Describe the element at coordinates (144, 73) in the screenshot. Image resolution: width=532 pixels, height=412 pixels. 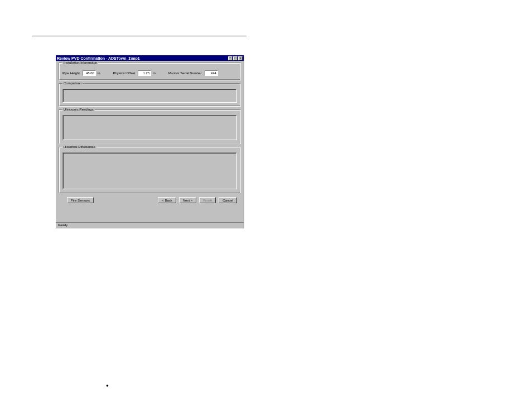
I see `physical-offset-input` at that location.